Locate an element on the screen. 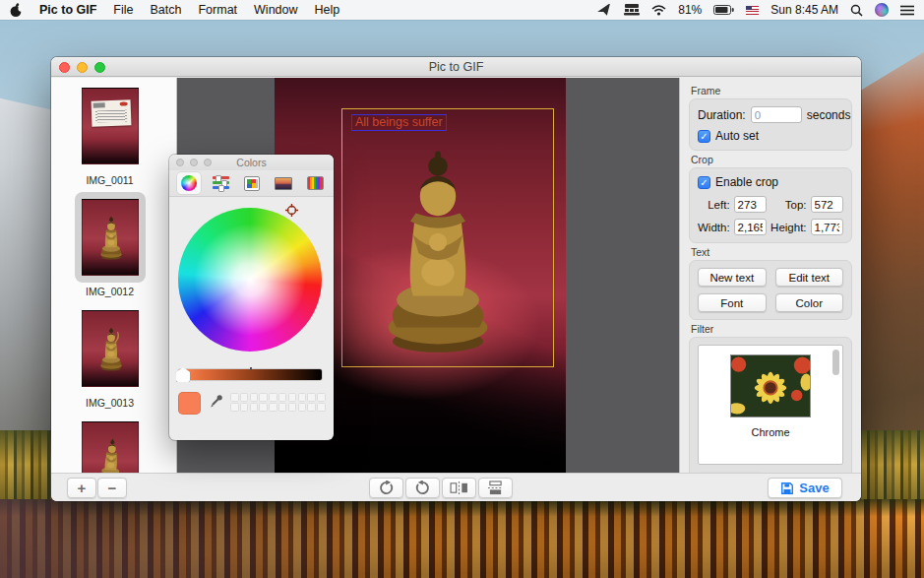 The height and width of the screenshot is (578, 924). canvas-text-overlay: All beings suffer is located at coordinates (400, 122).